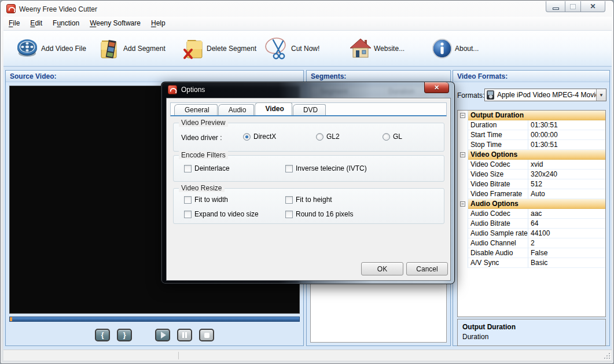 This screenshot has height=364, width=614. I want to click on video-driver-label: Video driver :, so click(201, 138).